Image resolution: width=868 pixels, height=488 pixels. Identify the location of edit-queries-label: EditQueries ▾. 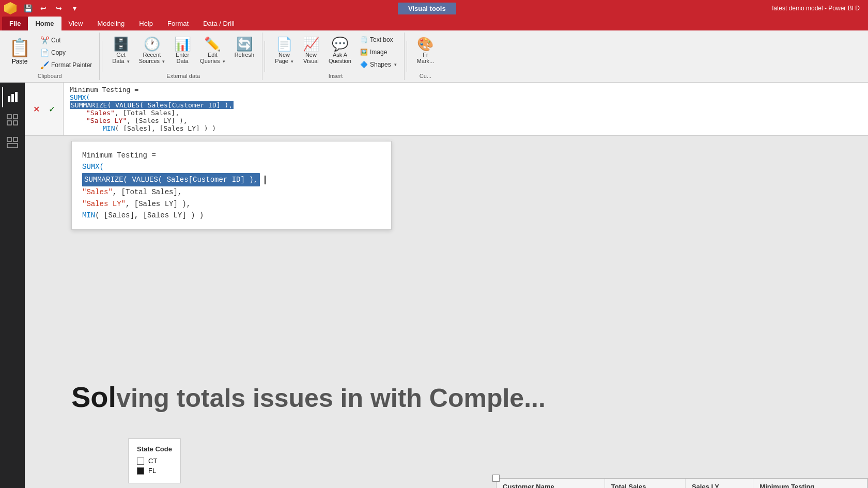
(213, 58).